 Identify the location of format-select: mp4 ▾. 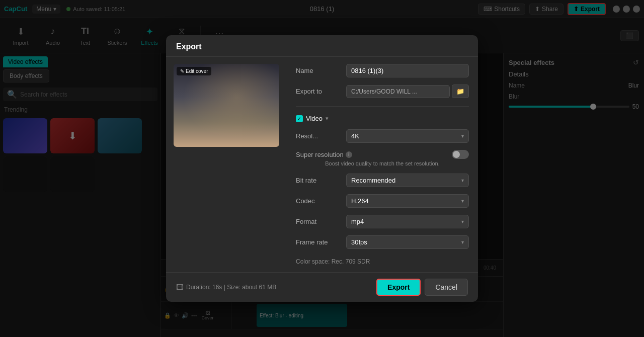
(408, 221).